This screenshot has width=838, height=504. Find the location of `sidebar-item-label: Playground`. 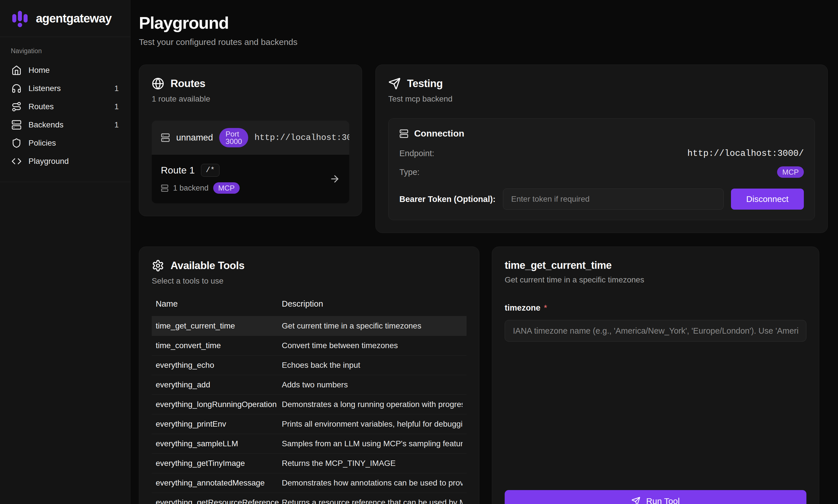

sidebar-item-label: Playground is located at coordinates (49, 161).